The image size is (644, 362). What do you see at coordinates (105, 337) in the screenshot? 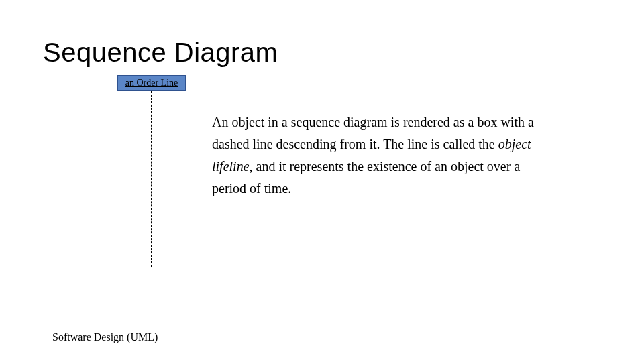
I see `footer-text: Software Design (UML)` at bounding box center [105, 337].